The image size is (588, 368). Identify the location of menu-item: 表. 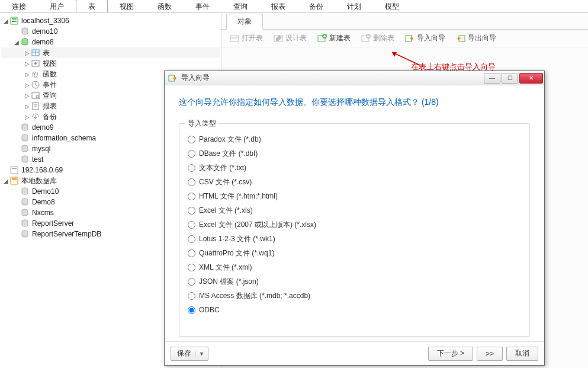
(92, 6).